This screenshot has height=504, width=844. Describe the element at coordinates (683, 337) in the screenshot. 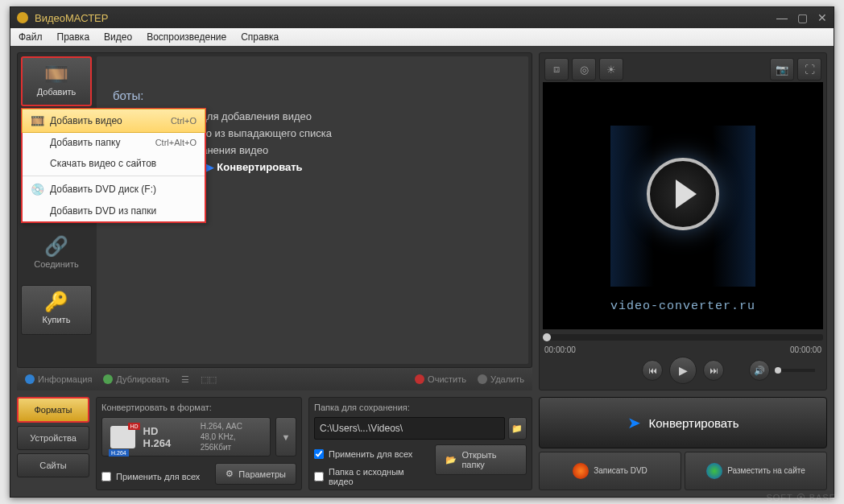

I see `seek-bar` at that location.